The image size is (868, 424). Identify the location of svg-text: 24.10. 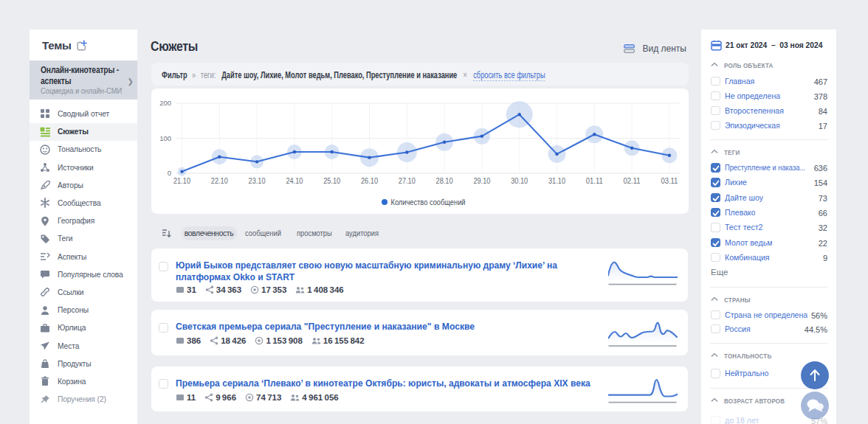
(294, 181).